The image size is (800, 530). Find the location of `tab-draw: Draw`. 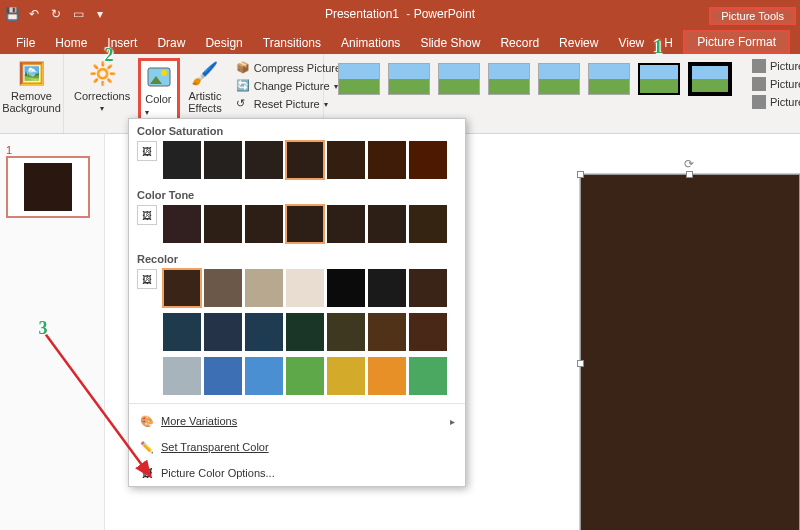

tab-draw: Draw is located at coordinates (171, 43).